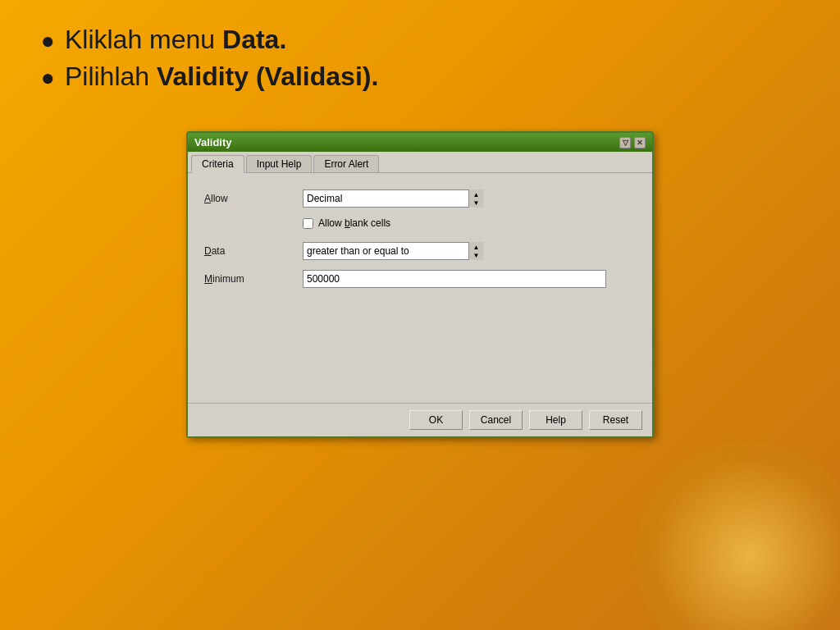 The height and width of the screenshot is (630, 840). I want to click on data-select: greater than or equal to less than or eq…, so click(393, 251).